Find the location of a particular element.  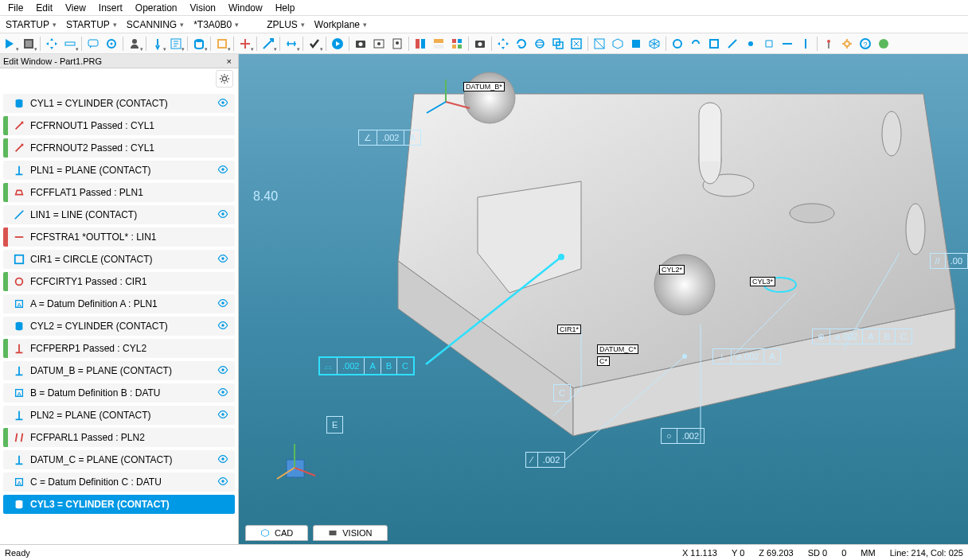

tree-node: AA = Datum Definition A : PLN1 is located at coordinates (119, 304).